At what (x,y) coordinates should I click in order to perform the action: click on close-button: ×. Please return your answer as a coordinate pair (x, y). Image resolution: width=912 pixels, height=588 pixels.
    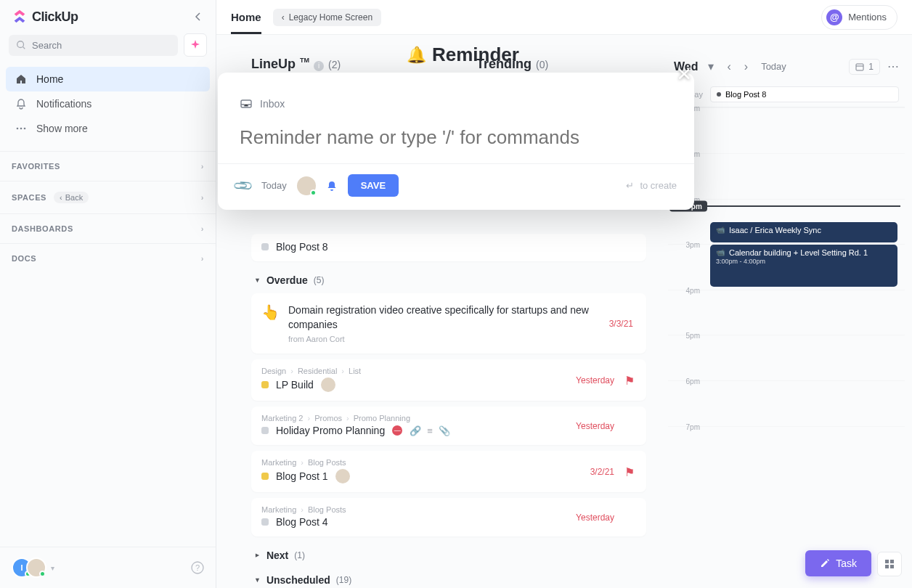
    Looking at the image, I should click on (684, 74).